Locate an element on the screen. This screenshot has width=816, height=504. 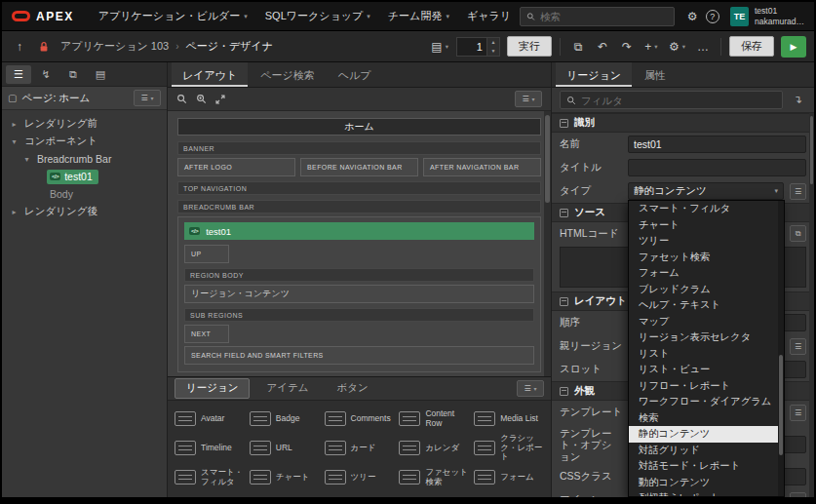
dropdown-option: チャート is located at coordinates (706, 226).